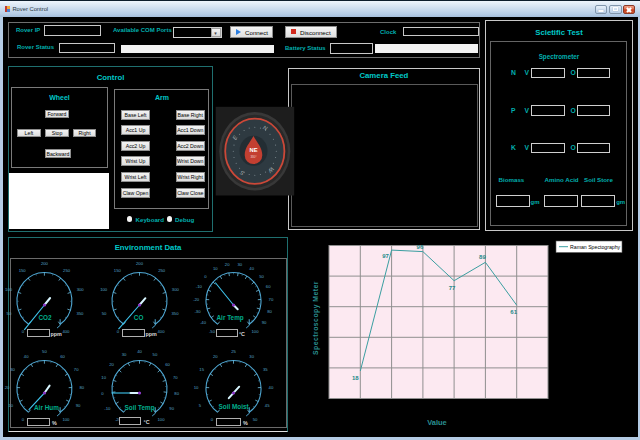  Describe the element at coordinates (212, 332) in the screenshot. I see `svg-text: -50` at that location.